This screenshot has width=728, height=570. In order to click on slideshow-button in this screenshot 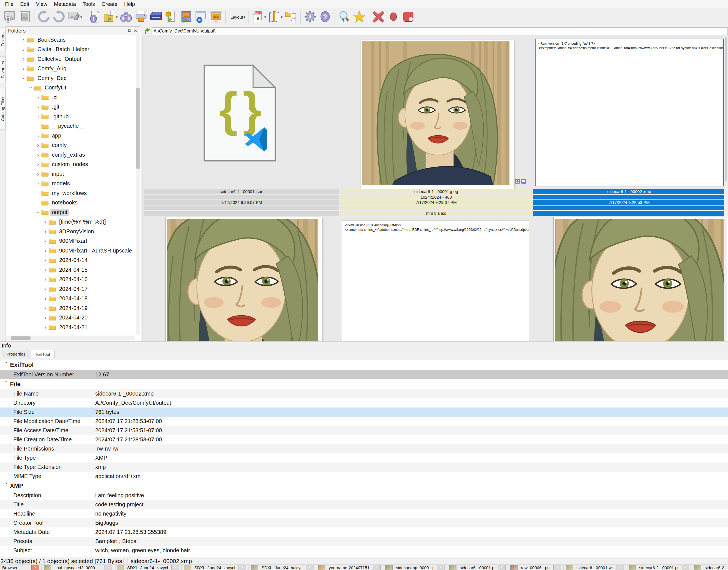, I will do `click(216, 17)`.